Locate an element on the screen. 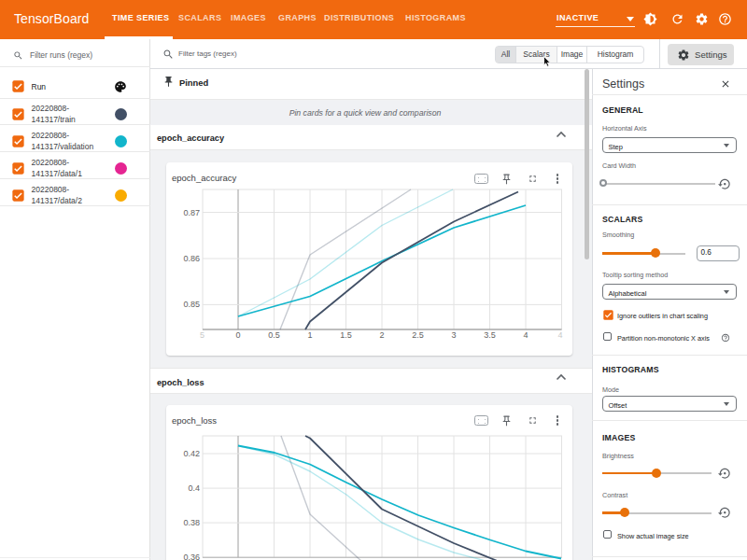 This screenshot has height=560, width=747. svg-text: 0.5 is located at coordinates (275, 335).